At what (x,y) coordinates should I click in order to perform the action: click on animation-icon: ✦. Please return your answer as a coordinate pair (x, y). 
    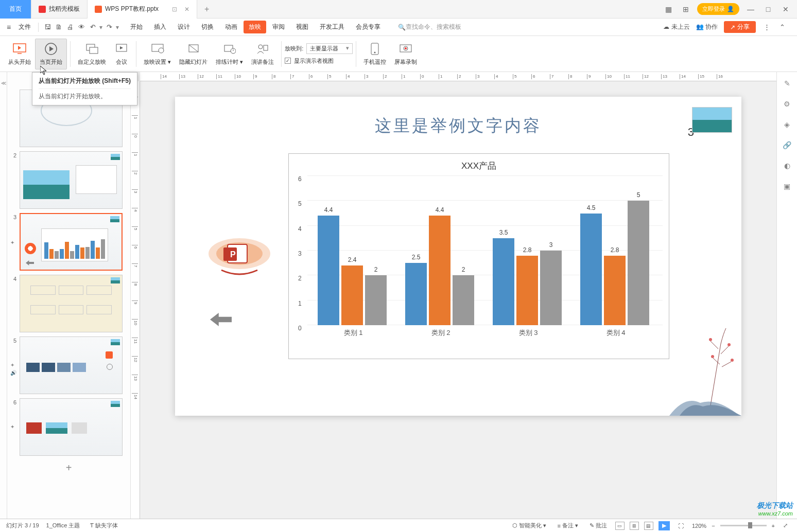
    Looking at the image, I should click on (12, 427).